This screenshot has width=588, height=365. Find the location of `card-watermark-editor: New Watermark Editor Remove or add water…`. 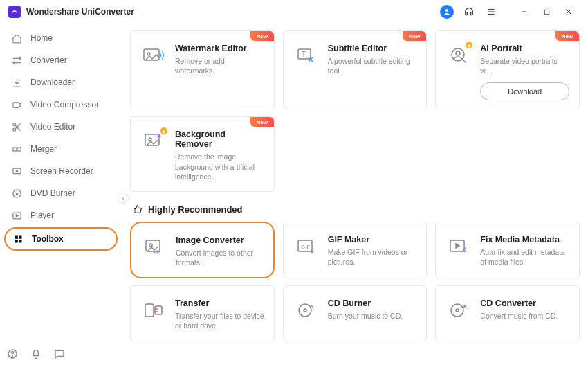

card-watermark-editor: New Watermark Editor Remove or add water… is located at coordinates (202, 70).